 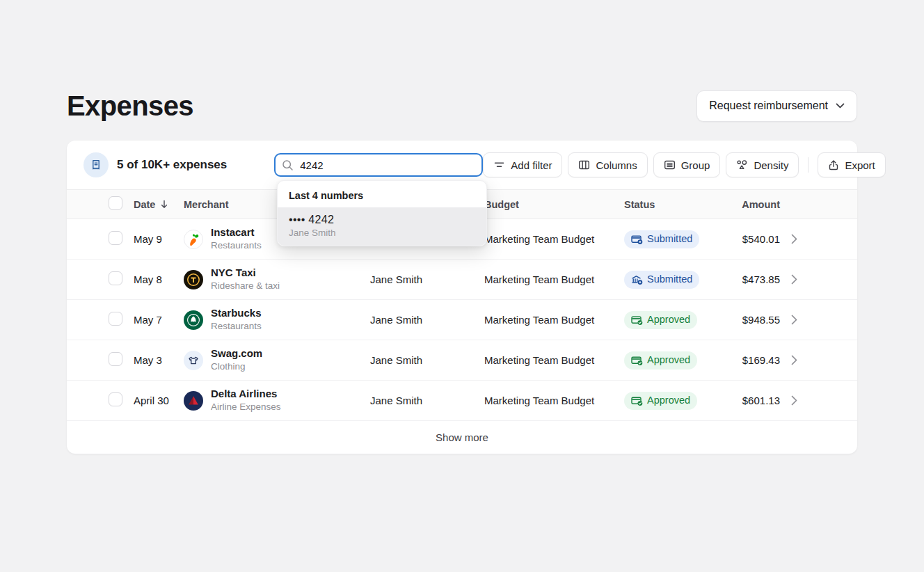 I want to click on card-plus-icon, so click(x=637, y=239).